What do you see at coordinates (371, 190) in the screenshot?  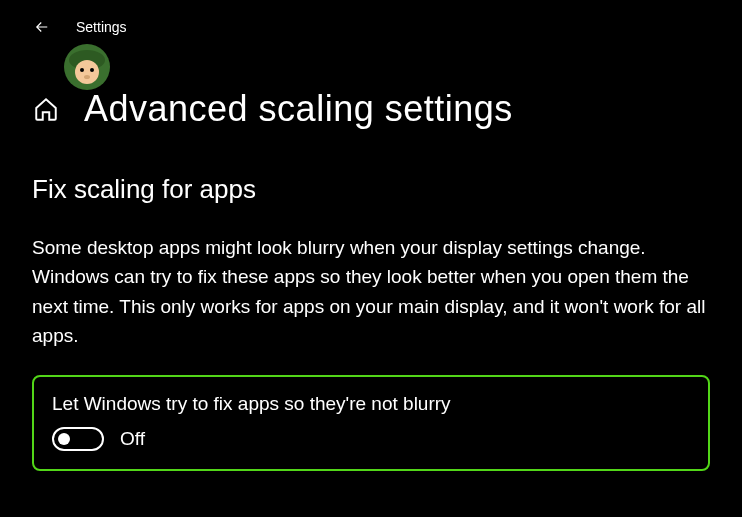 I see `section-heading: Fix scaling for apps` at bounding box center [371, 190].